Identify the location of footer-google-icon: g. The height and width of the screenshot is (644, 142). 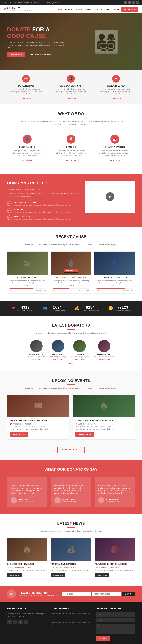
(20, 622).